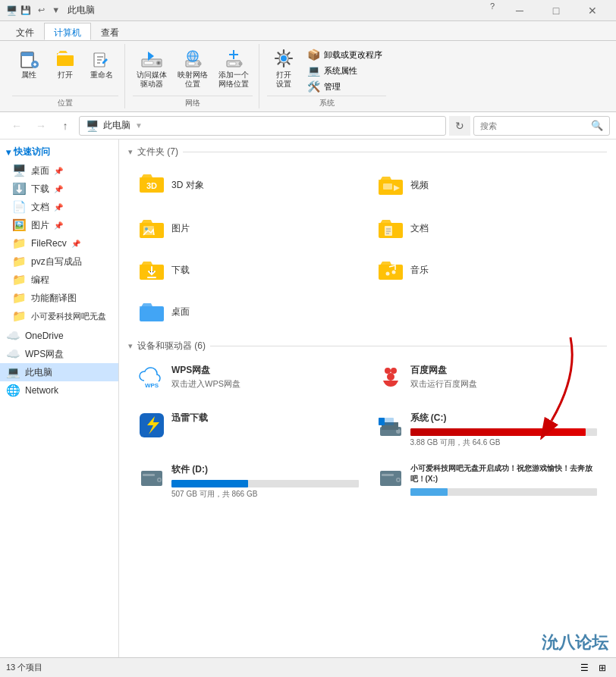 This screenshot has height=677, width=616. Describe the element at coordinates (344, 71) in the screenshot. I see `ribbon-item-sysprops: 💻 系统属性` at that location.